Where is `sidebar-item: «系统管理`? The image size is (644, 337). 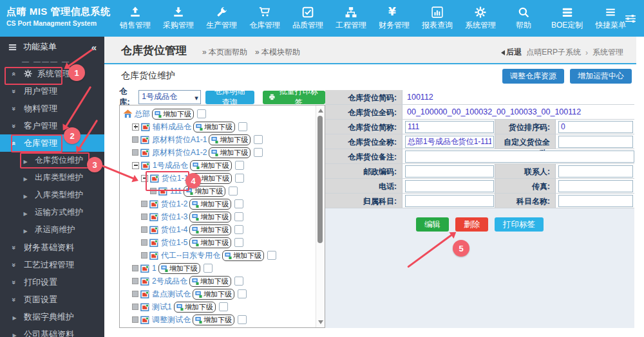
sidebar-item: «系统管理 is located at coordinates (52, 73).